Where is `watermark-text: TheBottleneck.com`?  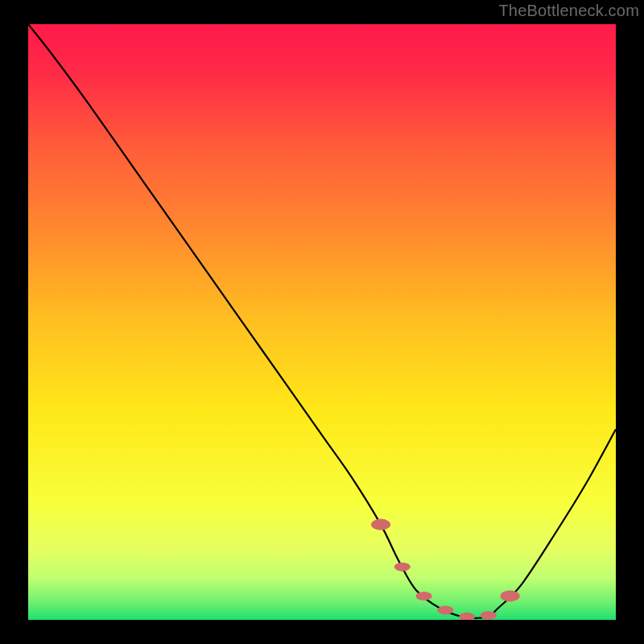 watermark-text: TheBottleneck.com is located at coordinates (568, 11).